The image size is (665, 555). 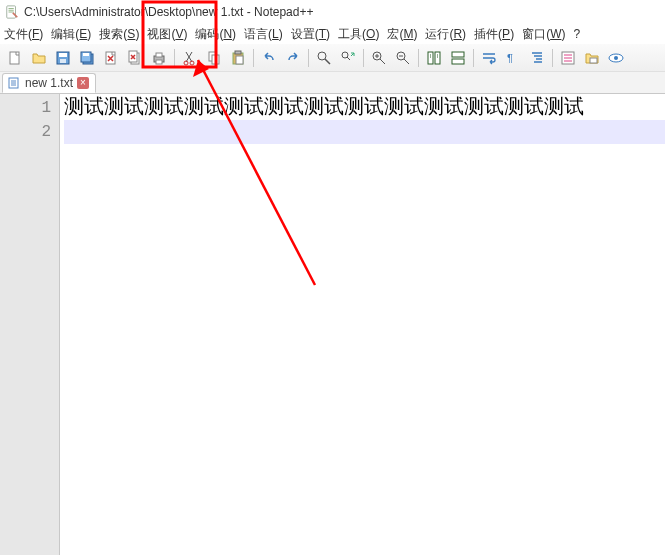 What do you see at coordinates (616, 58) in the screenshot?
I see `monitor-button` at bounding box center [616, 58].